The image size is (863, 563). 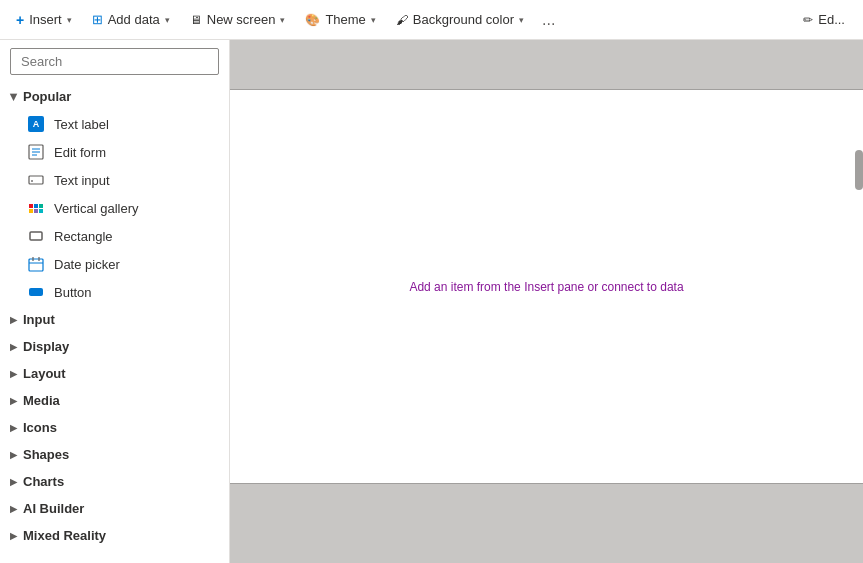 I want to click on search-input, so click(x=114, y=62).